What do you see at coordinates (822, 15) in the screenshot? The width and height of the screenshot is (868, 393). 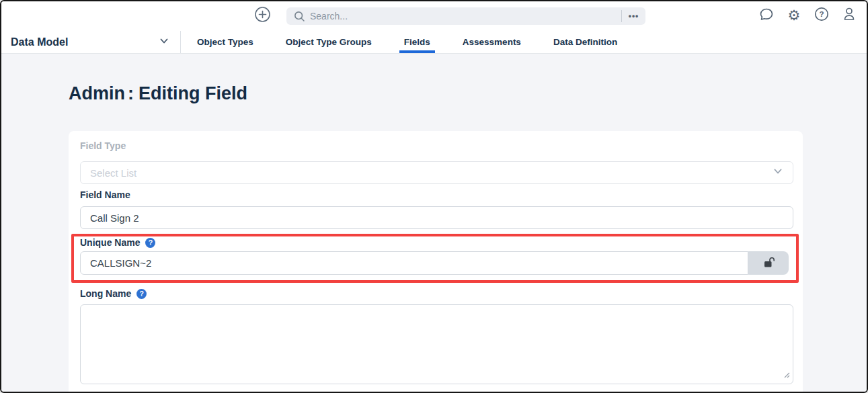 I see `question-circle-icon: ?` at bounding box center [822, 15].